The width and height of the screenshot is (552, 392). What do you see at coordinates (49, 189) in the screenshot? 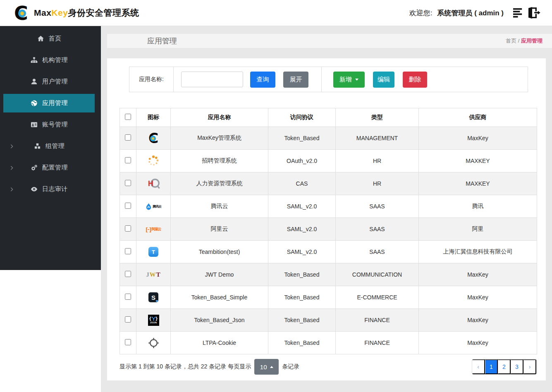
I see `sidebar-item-audit: 日志审计` at bounding box center [49, 189].